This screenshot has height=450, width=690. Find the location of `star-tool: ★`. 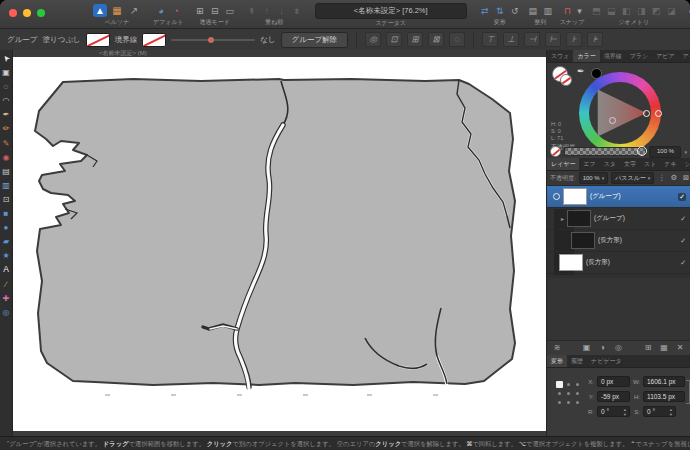

star-tool: ★ is located at coordinates (6, 256).